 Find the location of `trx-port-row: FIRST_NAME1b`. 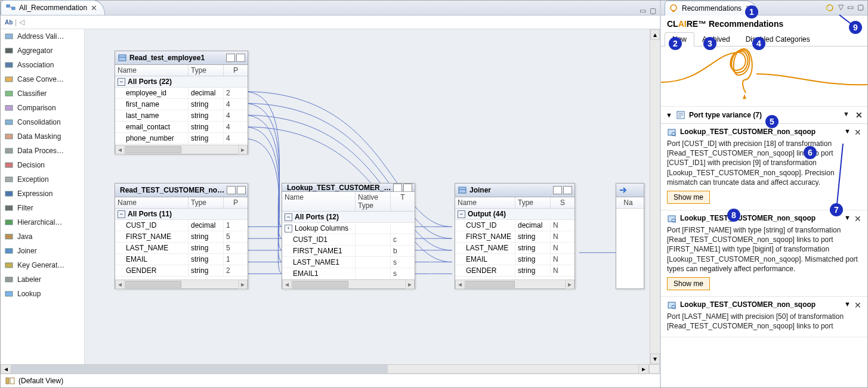

trx-port-row: FIRST_NAME1b is located at coordinates (348, 252).